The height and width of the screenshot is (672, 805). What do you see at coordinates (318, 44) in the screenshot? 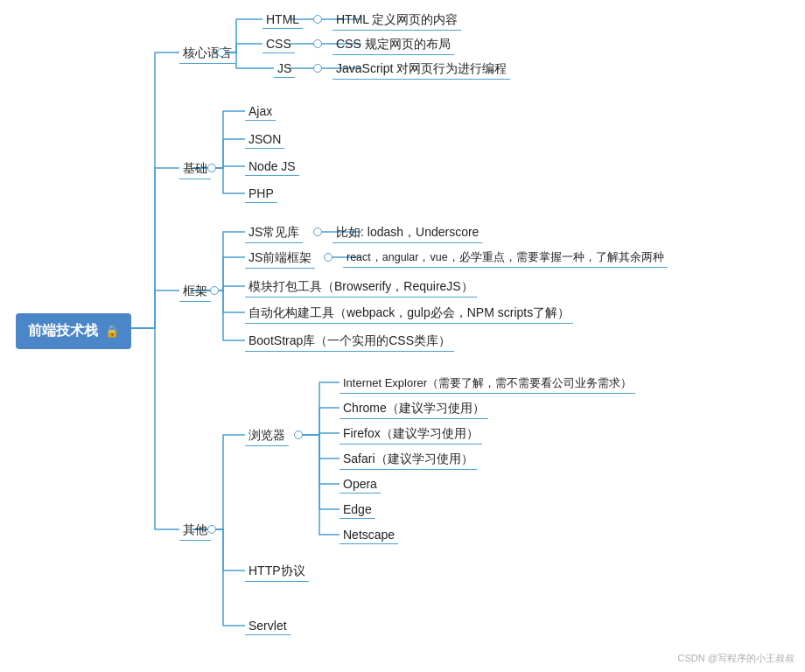
I see `dot-css` at bounding box center [318, 44].